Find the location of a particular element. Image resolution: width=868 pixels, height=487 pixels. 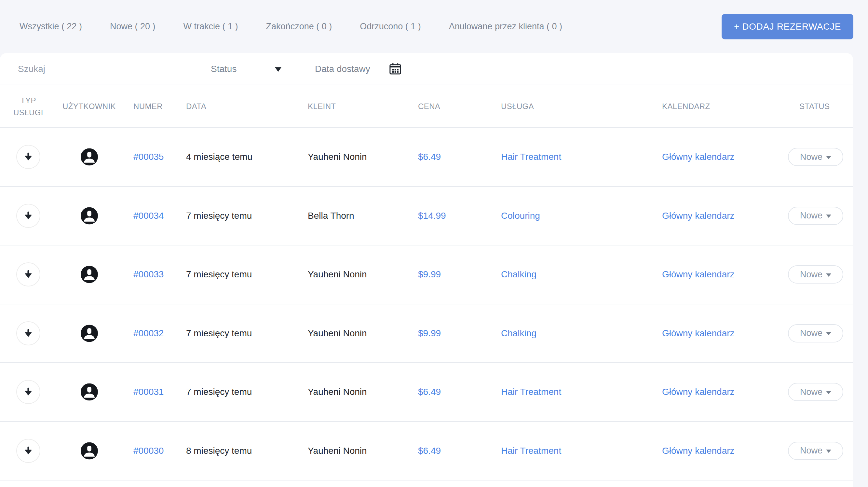

delivery-date-filter: Data dostawy is located at coordinates (362, 69).